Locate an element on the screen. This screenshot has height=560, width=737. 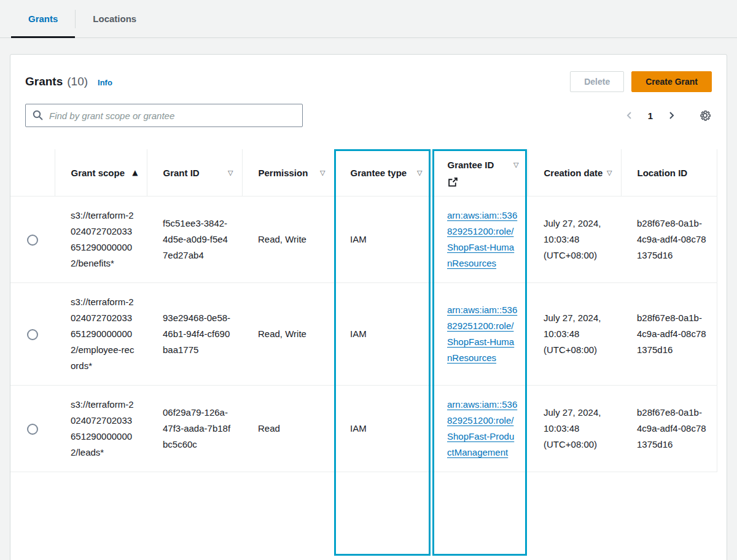
column-header-creation-date: Creation date ▽ is located at coordinates (574, 173).